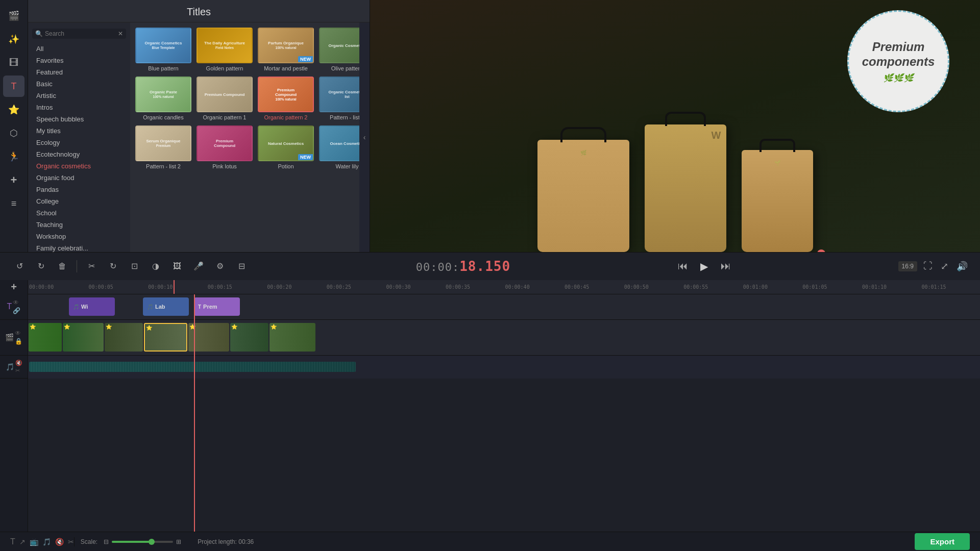 This screenshot has width=980, height=551. What do you see at coordinates (81, 119) in the screenshot?
I see `category-speech-bubbles: Speech bubbles` at bounding box center [81, 119].